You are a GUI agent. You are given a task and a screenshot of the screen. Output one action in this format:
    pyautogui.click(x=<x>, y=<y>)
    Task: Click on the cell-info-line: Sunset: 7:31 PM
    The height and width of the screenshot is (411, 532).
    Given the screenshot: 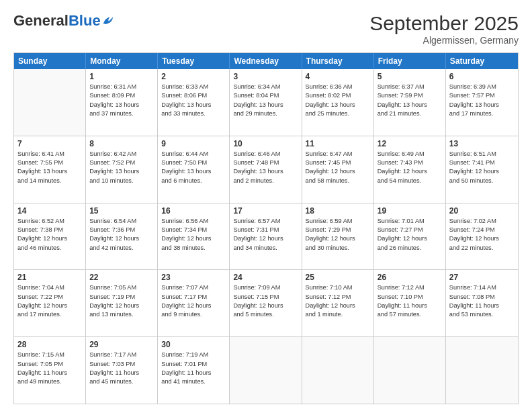 What is the action you would take?
    pyautogui.click(x=265, y=230)
    